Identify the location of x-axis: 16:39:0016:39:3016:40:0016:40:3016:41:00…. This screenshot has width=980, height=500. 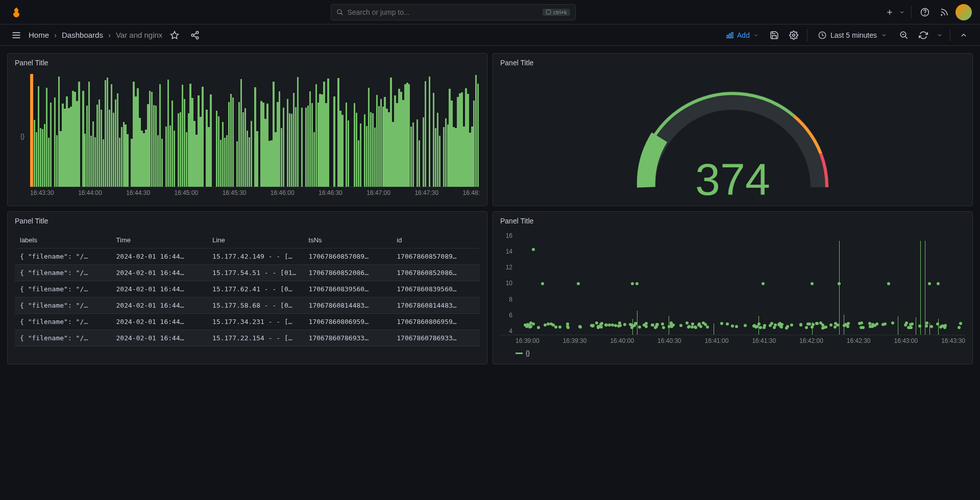
(733, 342).